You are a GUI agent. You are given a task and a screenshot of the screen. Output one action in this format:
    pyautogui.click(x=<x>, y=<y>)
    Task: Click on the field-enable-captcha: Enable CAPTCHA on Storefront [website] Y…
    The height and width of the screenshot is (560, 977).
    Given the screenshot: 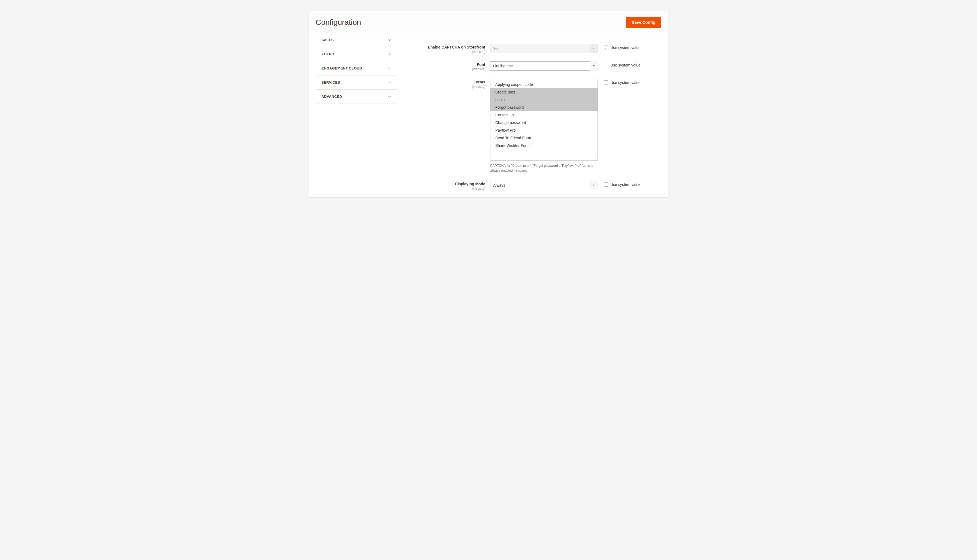 What is the action you would take?
    pyautogui.click(x=533, y=49)
    